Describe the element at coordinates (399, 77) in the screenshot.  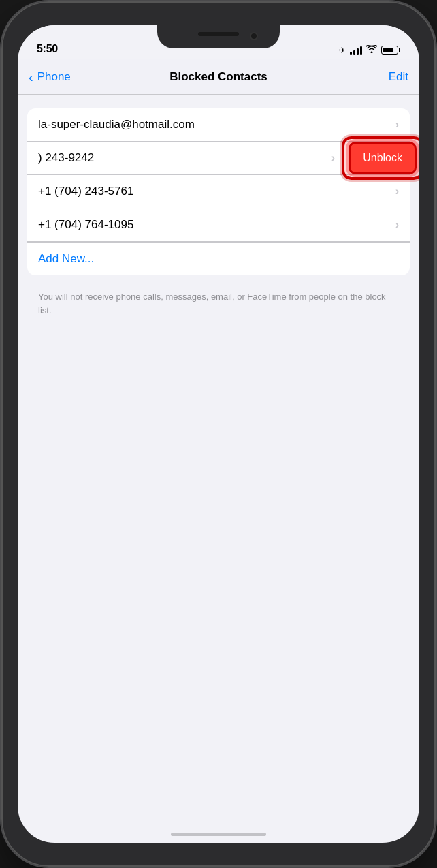
I see `edit-button: Edit` at that location.